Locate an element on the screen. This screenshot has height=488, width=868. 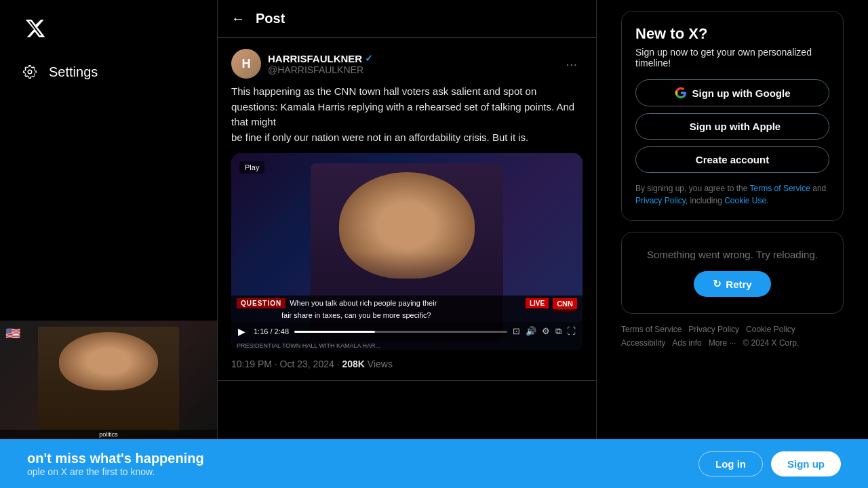
x-logo-icon is located at coordinates (35, 28).